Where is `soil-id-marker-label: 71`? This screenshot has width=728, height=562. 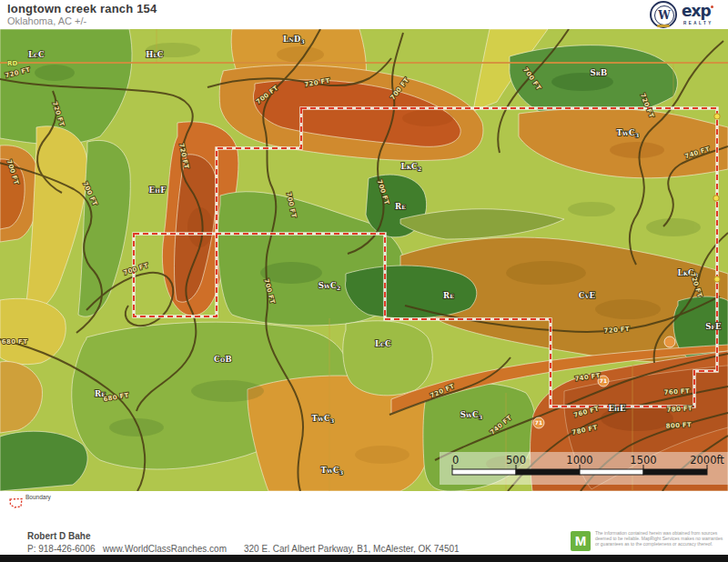 soil-id-marker-label: 71 is located at coordinates (539, 422).